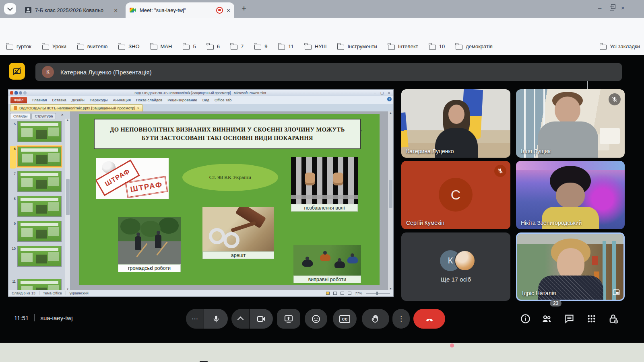 The width and height of the screenshot is (644, 362). What do you see at coordinates (71, 10) in the screenshot?
I see `browser-tab-class: 7-Б клас 2025/2026 Ковальо ×` at bounding box center [71, 10].